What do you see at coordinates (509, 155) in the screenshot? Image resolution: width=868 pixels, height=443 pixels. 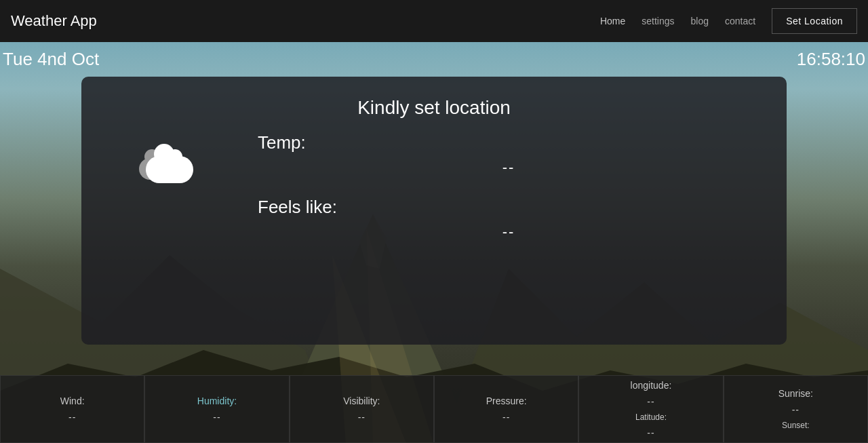 I see `temp-stat: Temp: --` at bounding box center [509, 155].